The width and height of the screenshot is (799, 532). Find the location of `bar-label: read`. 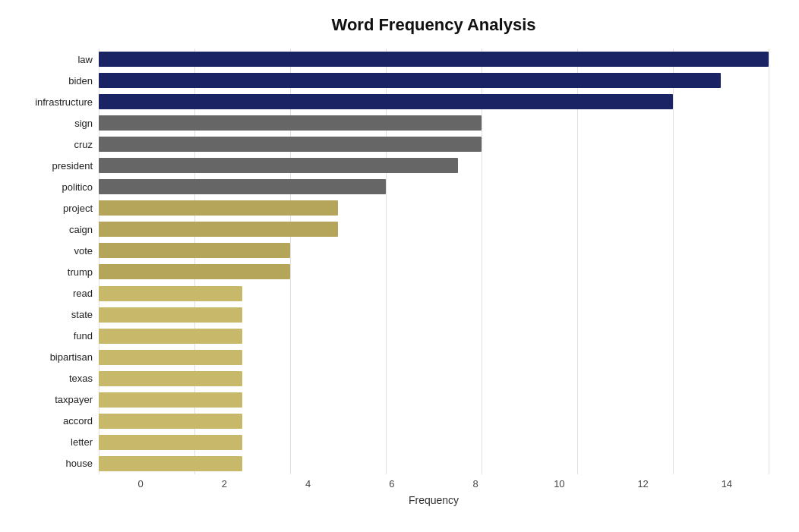

bar-label: read is located at coordinates (51, 293).